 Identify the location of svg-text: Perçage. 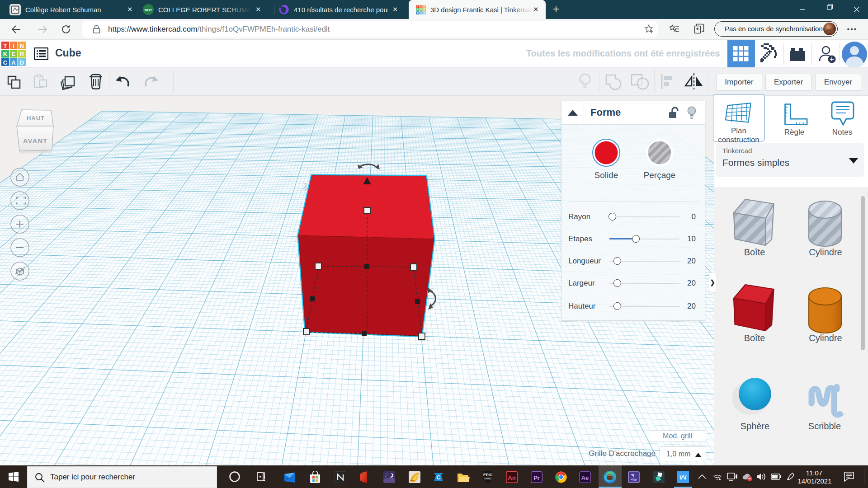
(660, 175).